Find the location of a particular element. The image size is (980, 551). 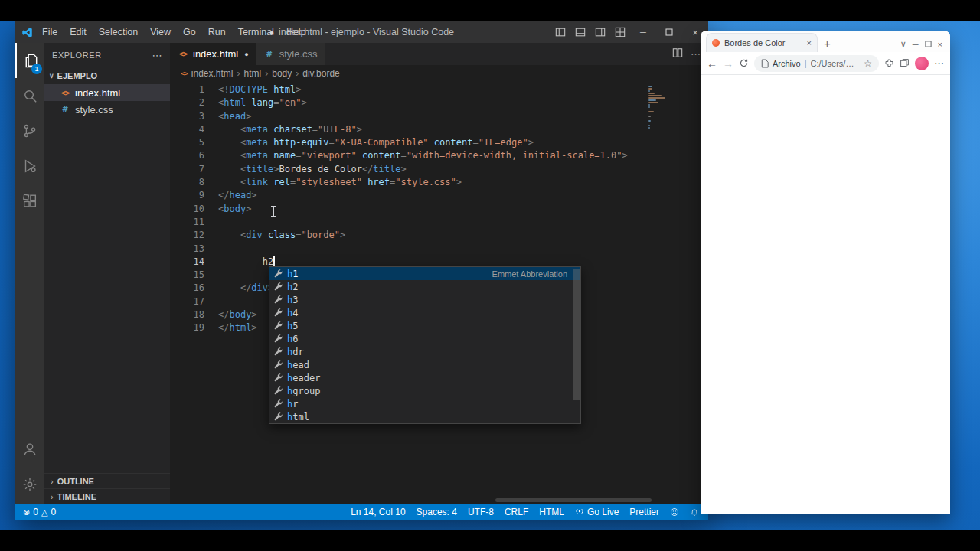

address-bar: Archivo | C:/Users/mi... ☆ is located at coordinates (816, 64).